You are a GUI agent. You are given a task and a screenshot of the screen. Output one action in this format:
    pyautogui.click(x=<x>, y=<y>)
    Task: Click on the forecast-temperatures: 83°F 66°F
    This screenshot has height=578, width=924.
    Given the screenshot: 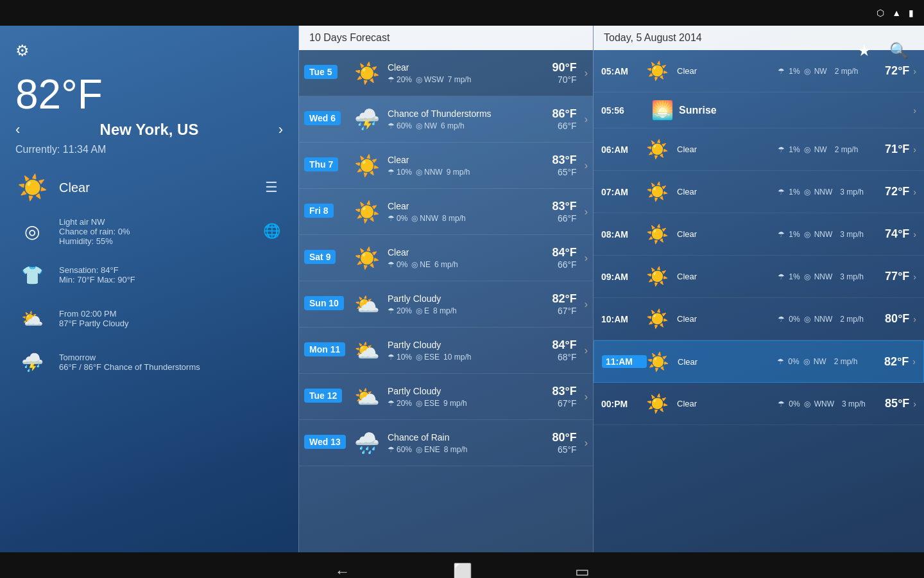 What is the action you would take?
    pyautogui.click(x=559, y=212)
    